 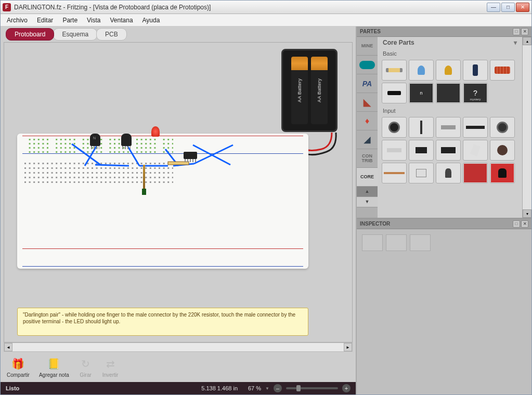 What do you see at coordinates (475, 173) in the screenshot?
I see `part-redboard1` at bounding box center [475, 173].